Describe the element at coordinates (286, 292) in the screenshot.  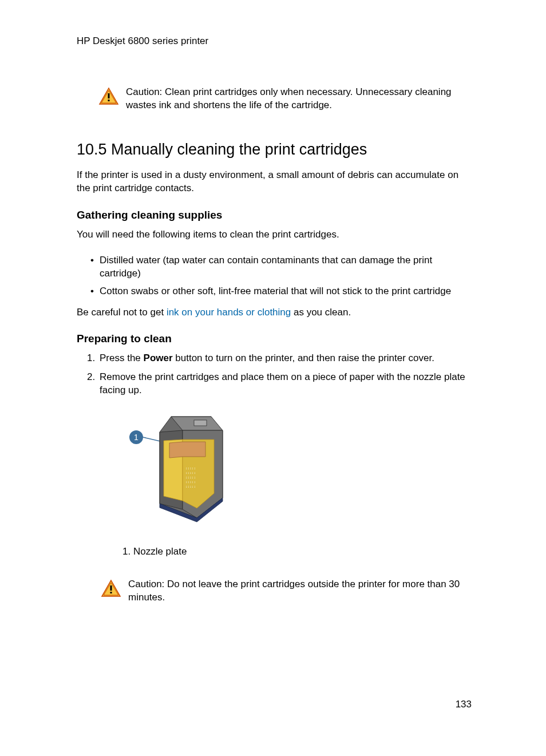
I see `list-item: Cotton swabs or other soft, lint-free ma…` at that location.